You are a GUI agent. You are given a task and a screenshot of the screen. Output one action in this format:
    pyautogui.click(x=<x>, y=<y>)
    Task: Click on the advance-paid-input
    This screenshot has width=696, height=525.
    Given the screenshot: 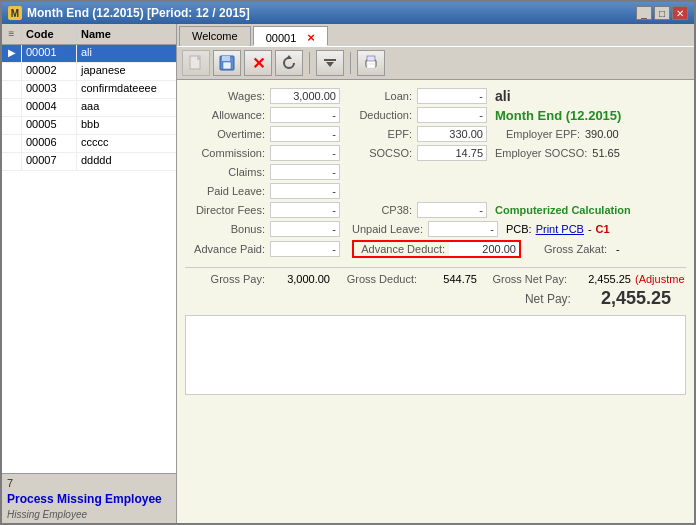 What is the action you would take?
    pyautogui.click(x=305, y=249)
    